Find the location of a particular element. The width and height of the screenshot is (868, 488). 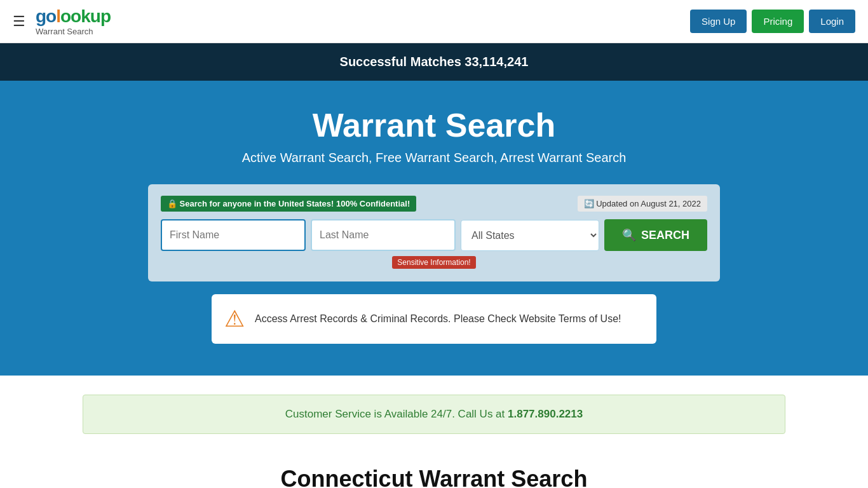

search-confidential-label: 🔒 Search for anyone in the United States… is located at coordinates (288, 203).